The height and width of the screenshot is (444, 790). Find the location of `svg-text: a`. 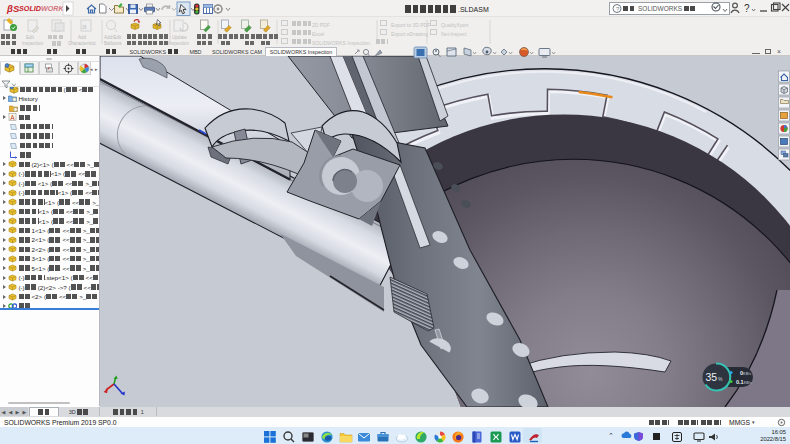

svg-text: a is located at coordinates (84, 26).